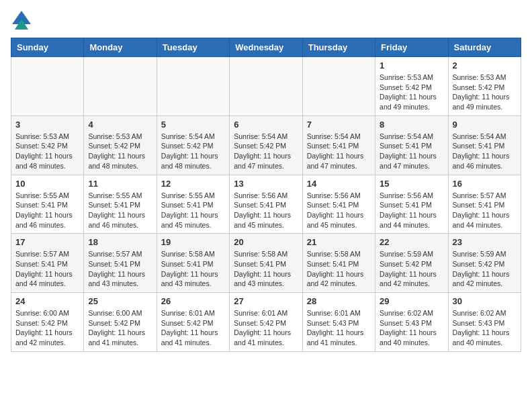 This screenshot has height=411, width=532. What do you see at coordinates (266, 242) in the screenshot?
I see `day-number: 20` at bounding box center [266, 242].